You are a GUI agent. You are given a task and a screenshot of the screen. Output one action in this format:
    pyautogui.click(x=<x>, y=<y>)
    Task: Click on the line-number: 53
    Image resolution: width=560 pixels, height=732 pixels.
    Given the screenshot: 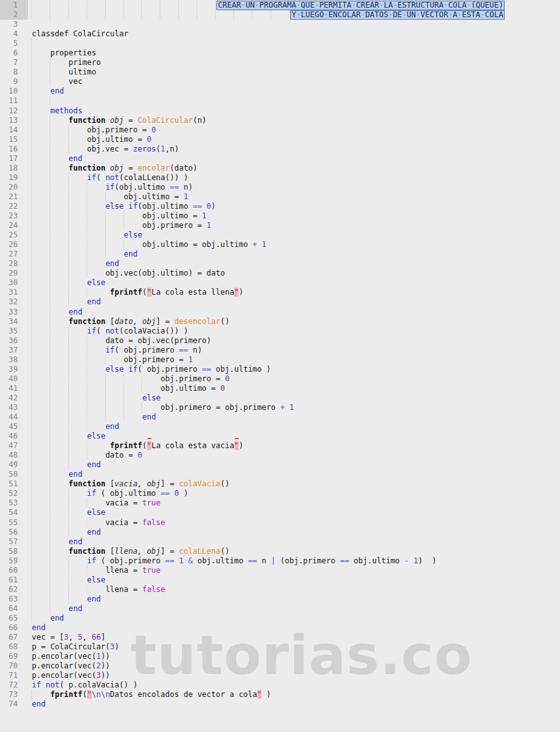 What is the action you would take?
    pyautogui.click(x=9, y=503)
    